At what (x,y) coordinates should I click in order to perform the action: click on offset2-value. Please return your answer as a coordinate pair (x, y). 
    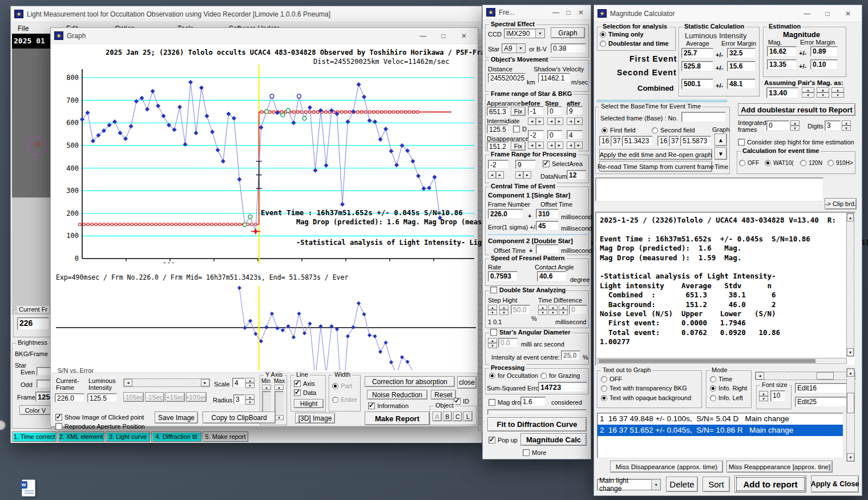
    Looking at the image, I should click on (547, 249).